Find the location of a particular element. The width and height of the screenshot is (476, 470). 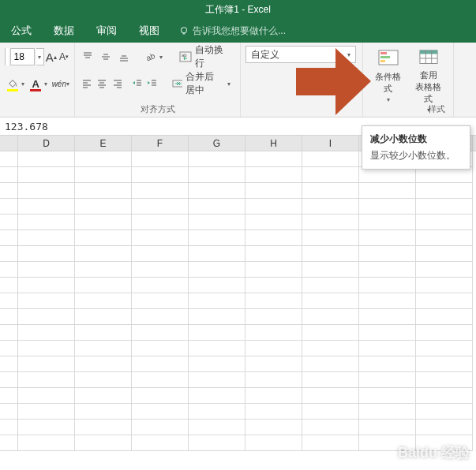

fill-color-button is located at coordinates (13, 84).